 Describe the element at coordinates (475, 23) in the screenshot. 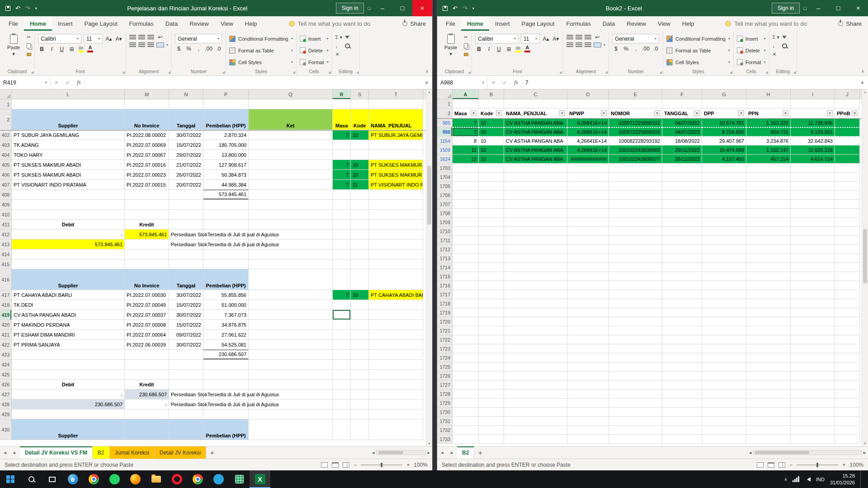

I see `ribbon-tab-home: Home` at that location.